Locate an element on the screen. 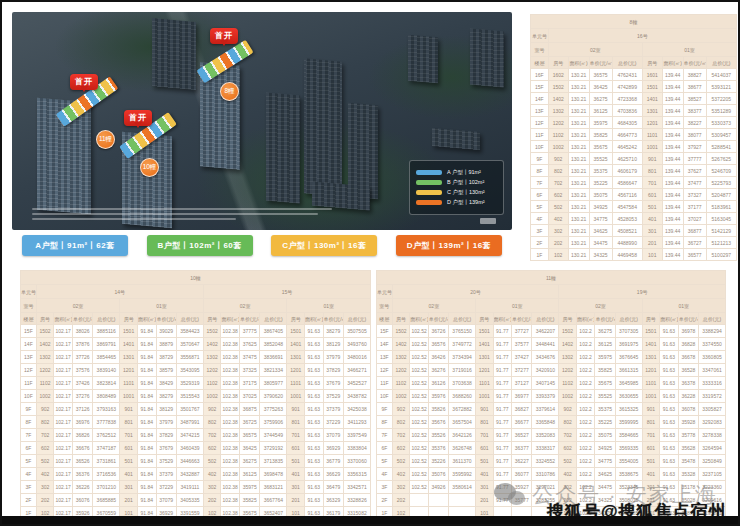 This screenshot has width=740, height=526. room-no-cell: 302 is located at coordinates (401, 488).